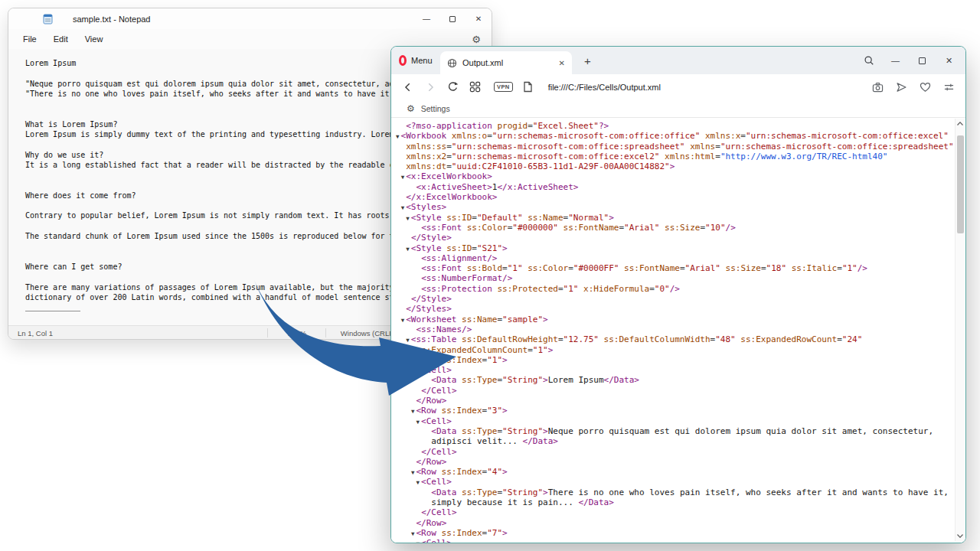 The width and height of the screenshot is (980, 551). What do you see at coordinates (960, 184) in the screenshot?
I see `scrollbar-thumb` at bounding box center [960, 184].